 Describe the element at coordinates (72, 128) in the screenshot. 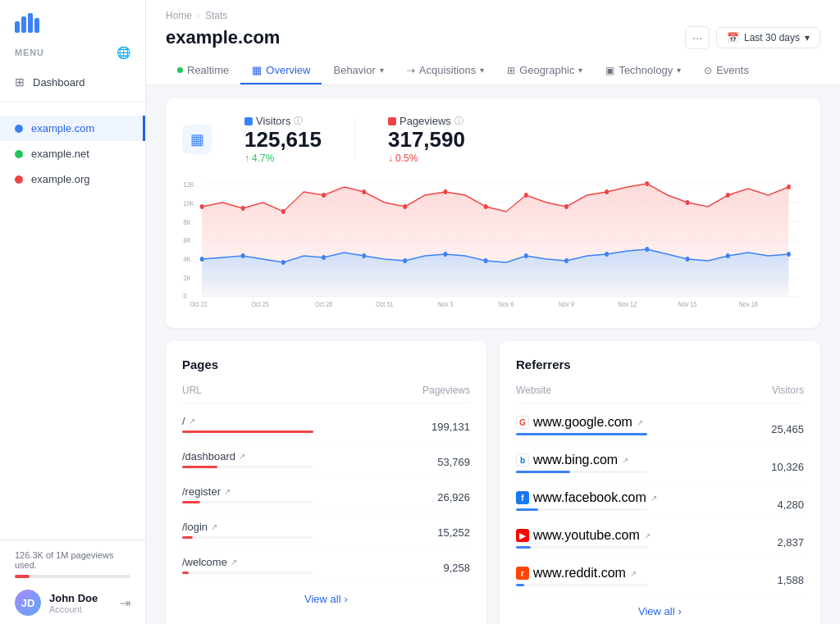

I see `sidebar-item-example-com: example.com` at that location.